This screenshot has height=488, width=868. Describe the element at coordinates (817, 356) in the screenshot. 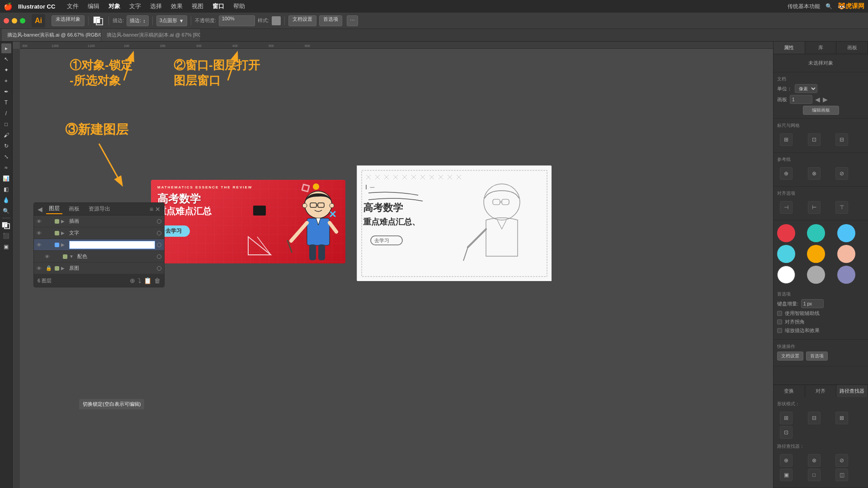

I see `rp-quick-prefs-btn: 首选项` at that location.